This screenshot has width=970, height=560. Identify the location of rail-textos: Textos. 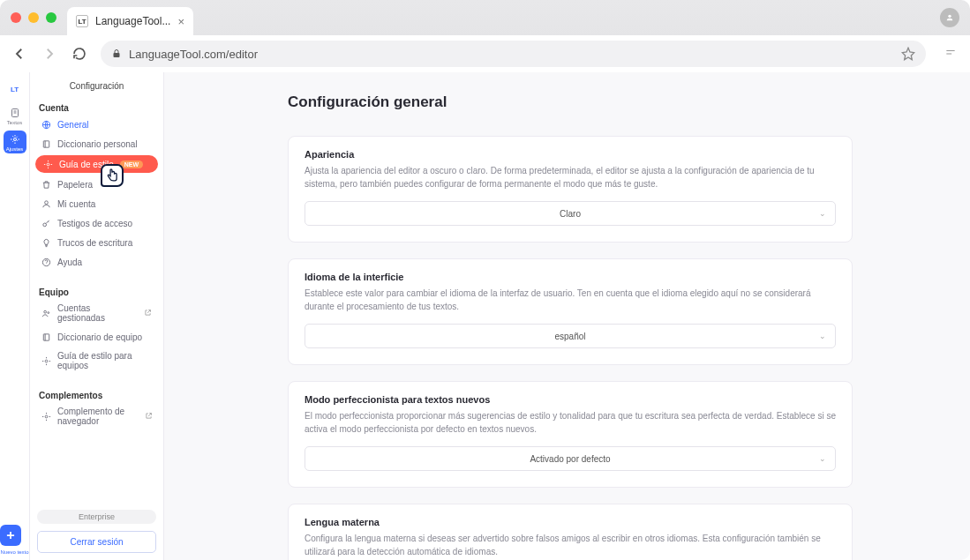
(15, 116).